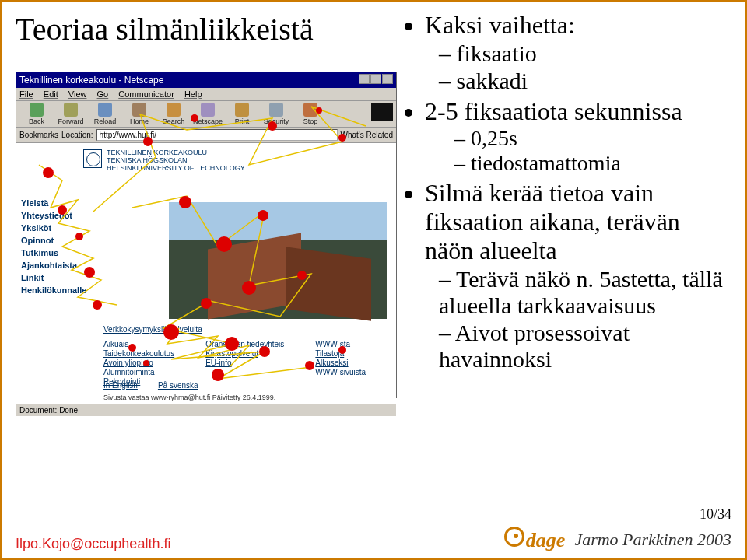 The height and width of the screenshot is (560, 747). I want to click on browser-menubar: File Edit View Go Communicator Help, so click(206, 95).